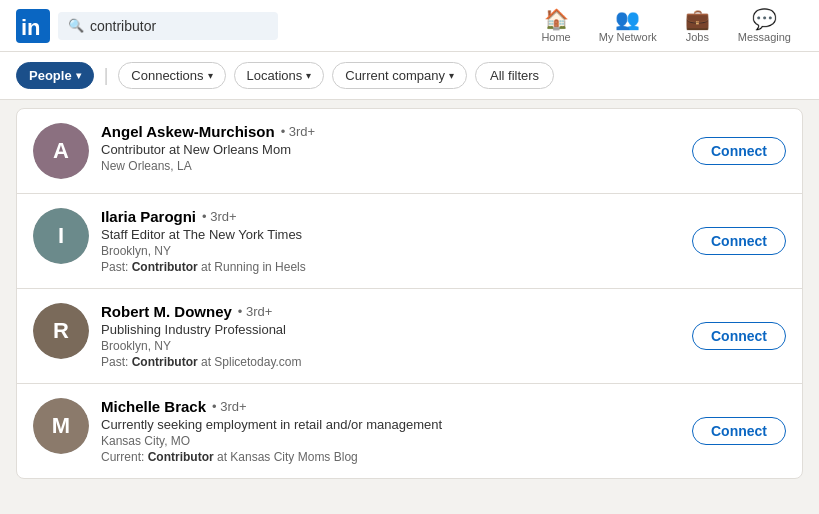 The image size is (819, 514). What do you see at coordinates (275, 76) in the screenshot?
I see `filter-locations-label: Locations` at bounding box center [275, 76].